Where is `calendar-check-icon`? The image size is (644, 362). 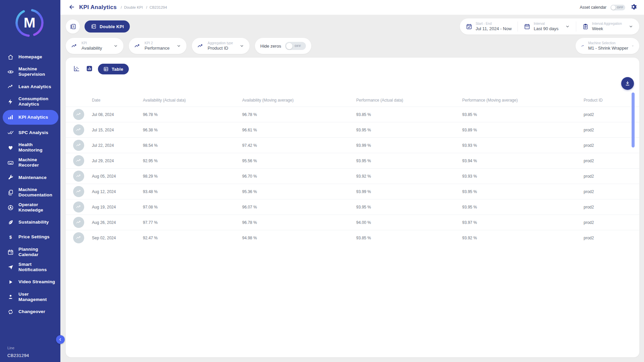 calendar-check-icon is located at coordinates (469, 27).